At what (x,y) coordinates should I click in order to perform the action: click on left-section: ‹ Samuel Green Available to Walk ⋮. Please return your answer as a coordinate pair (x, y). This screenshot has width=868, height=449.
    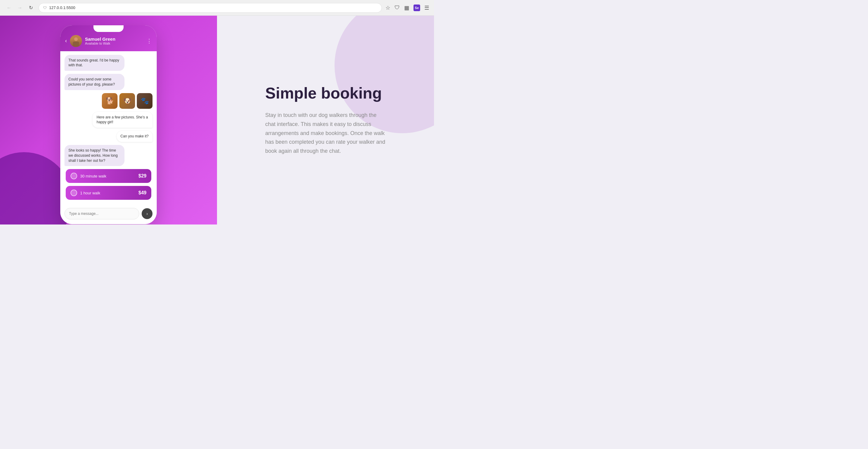
    Looking at the image, I should click on (108, 120).